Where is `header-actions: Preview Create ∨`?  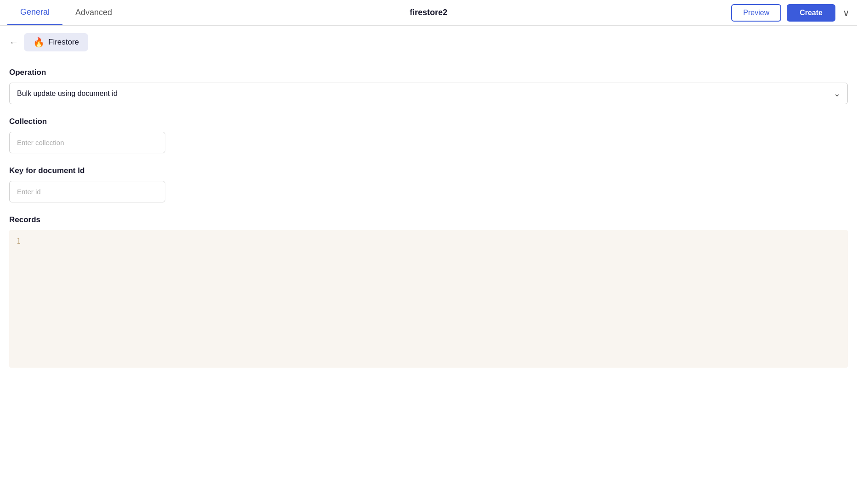
header-actions: Preview Create ∨ is located at coordinates (790, 13).